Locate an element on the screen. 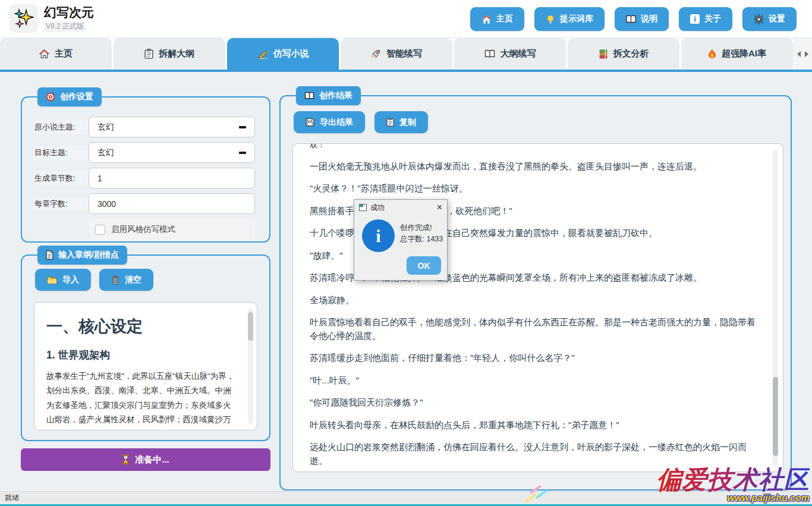 This screenshot has height=506, width=812. success-dialog: 成功 × i 创作完成! 总字数: 1433 OK is located at coordinates (401, 240).